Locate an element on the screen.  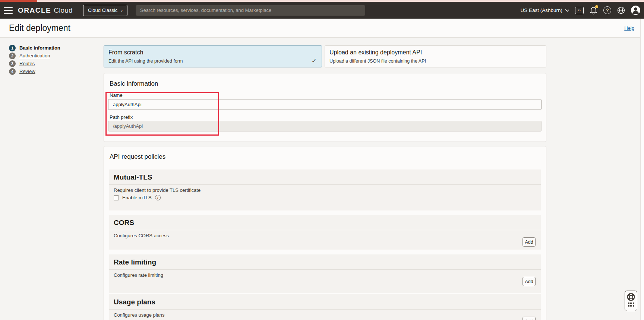
code-console-icon: ‹› is located at coordinates (579, 10).